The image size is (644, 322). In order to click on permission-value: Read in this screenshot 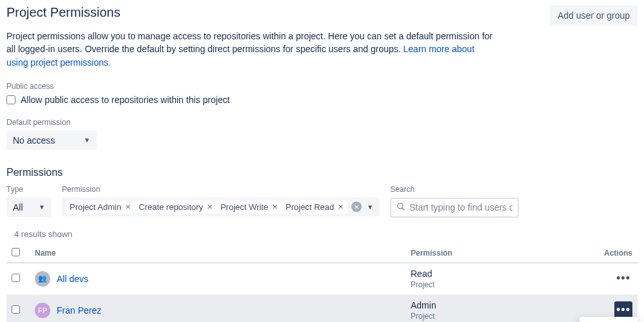, I will do `click(502, 274)`.